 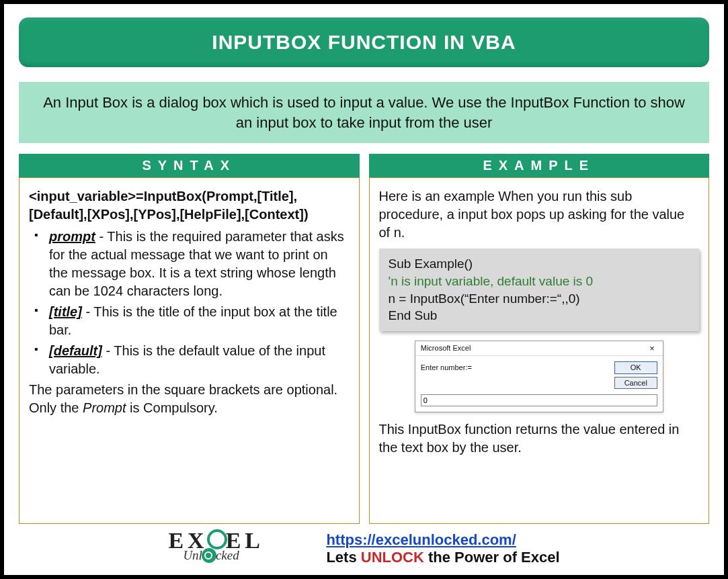 What do you see at coordinates (421, 540) in the screenshot?
I see `footer-link: https://excelunlocked.com/` at bounding box center [421, 540].